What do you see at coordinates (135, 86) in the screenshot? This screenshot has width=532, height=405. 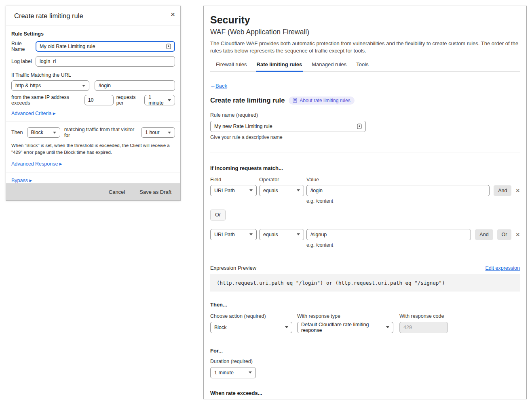 I see `url-input` at bounding box center [135, 86].